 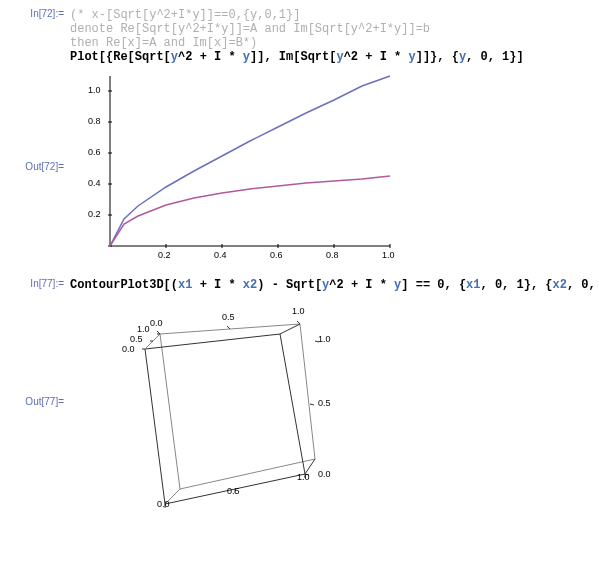 What do you see at coordinates (94, 214) in the screenshot?
I see `ytick: 0.2` at bounding box center [94, 214].